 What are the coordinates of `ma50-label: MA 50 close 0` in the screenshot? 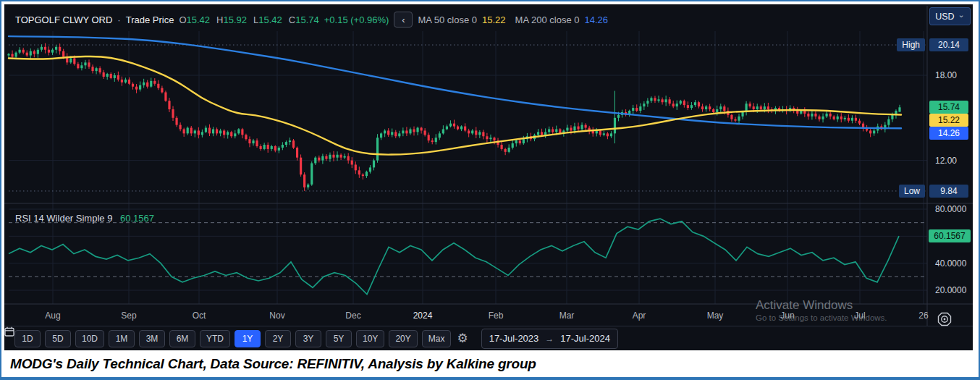 It's located at (447, 20).